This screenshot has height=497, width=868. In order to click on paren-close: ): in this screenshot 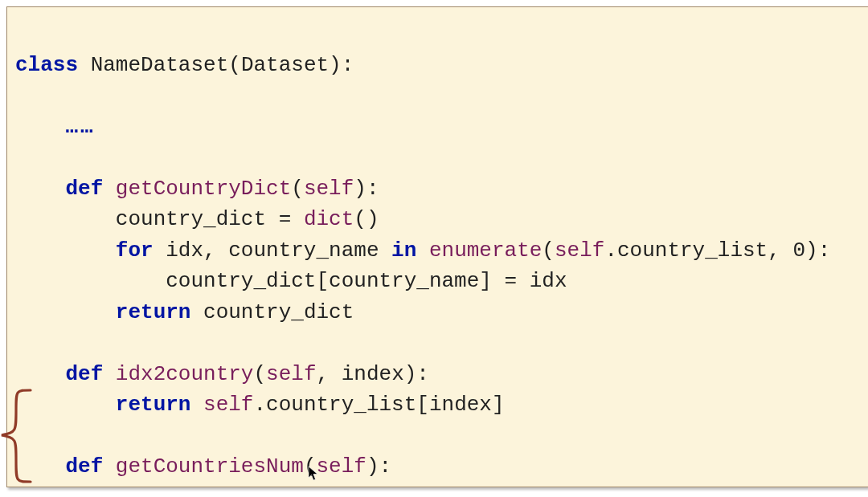, I will do `click(341, 65)`.